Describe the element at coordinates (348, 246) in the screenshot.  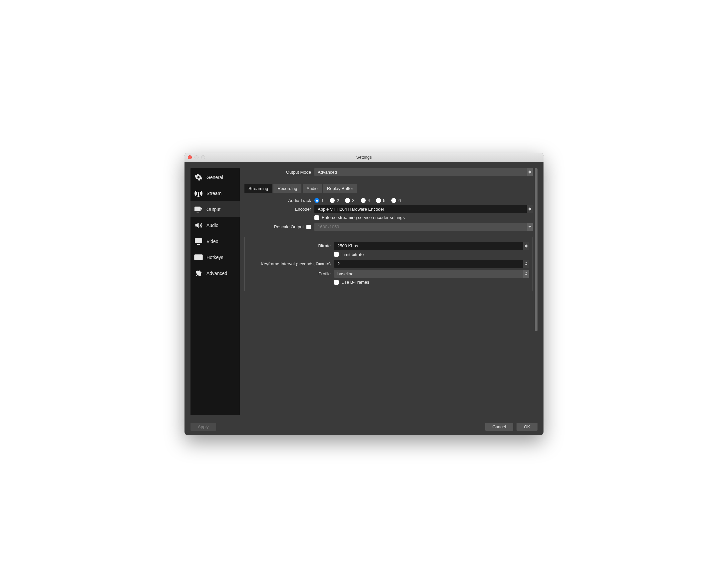
I see `bitrate-value: 2500 Kbps` at that location.